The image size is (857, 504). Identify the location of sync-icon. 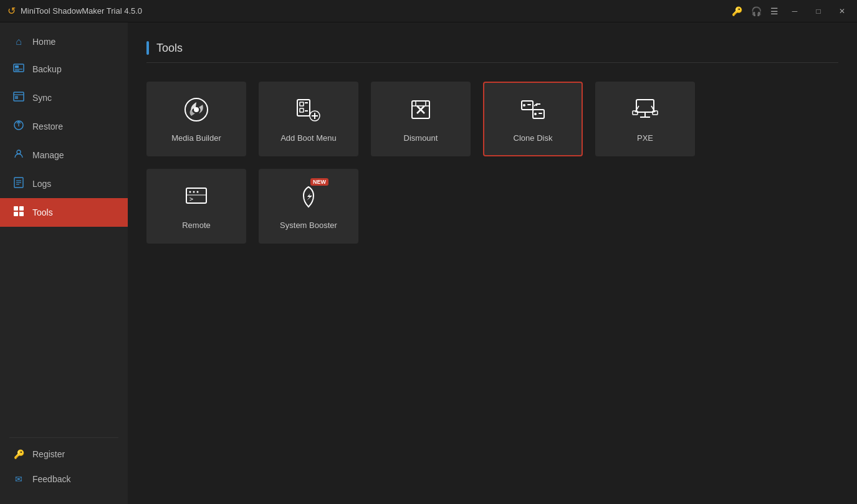
(19, 98).